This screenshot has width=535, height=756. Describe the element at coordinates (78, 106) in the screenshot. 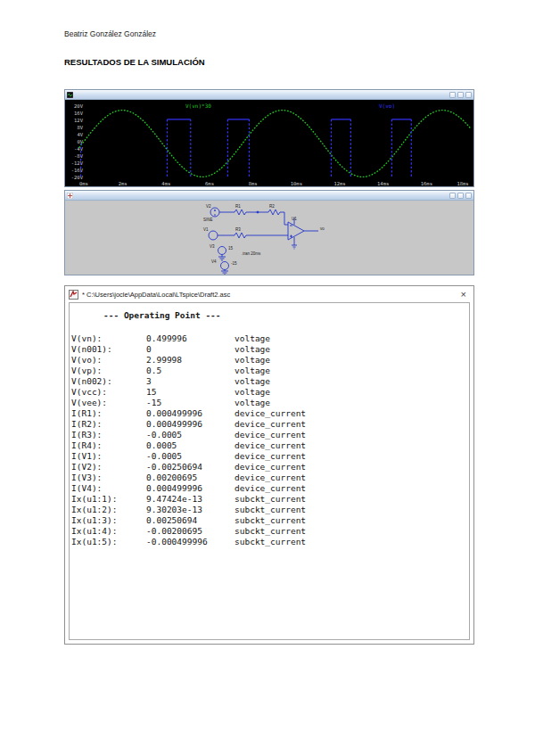

I see `y-tick-label: 20V` at that location.